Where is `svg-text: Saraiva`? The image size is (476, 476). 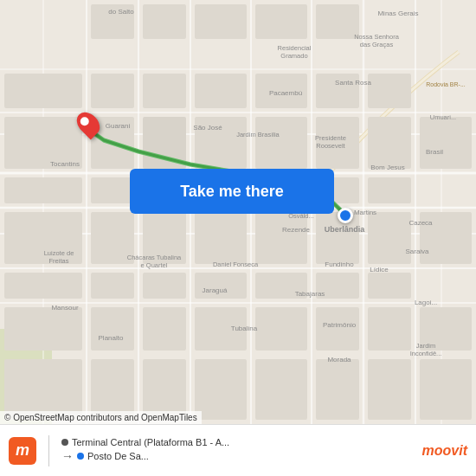
svg-text: Saraiva is located at coordinates (417, 251).